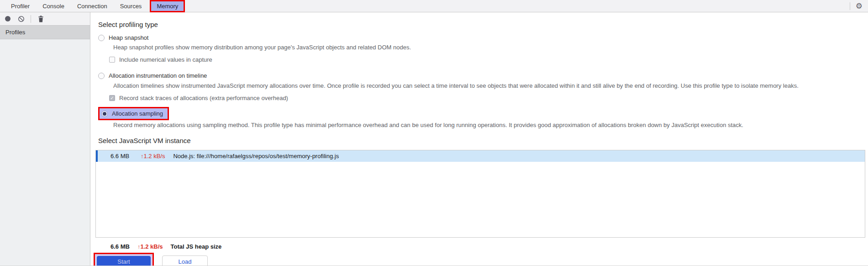 The height and width of the screenshot is (266, 868). What do you see at coordinates (129, 37) in the screenshot?
I see `option-title-heap-snapshot: Heap snapshot` at bounding box center [129, 37].